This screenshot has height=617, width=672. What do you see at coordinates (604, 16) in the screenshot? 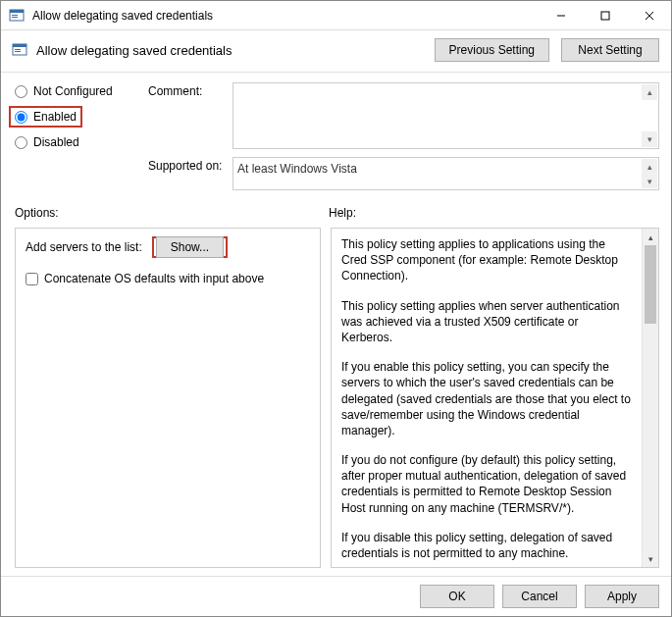
I see `window-buttons` at bounding box center [604, 16].